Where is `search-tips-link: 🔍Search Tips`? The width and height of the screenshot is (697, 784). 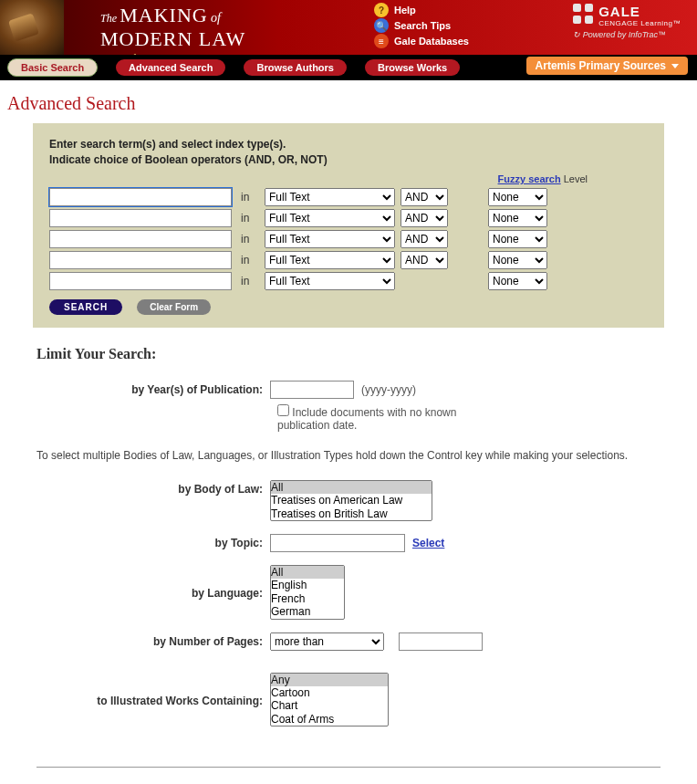
search-tips-link: 🔍Search Tips is located at coordinates (421, 26).